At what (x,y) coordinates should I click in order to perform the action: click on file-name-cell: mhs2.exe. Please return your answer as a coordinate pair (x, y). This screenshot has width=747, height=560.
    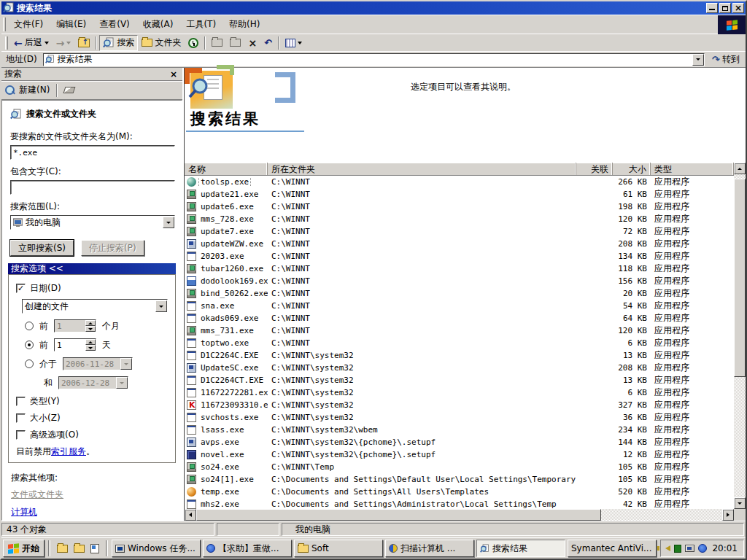
    Looking at the image, I should click on (226, 505).